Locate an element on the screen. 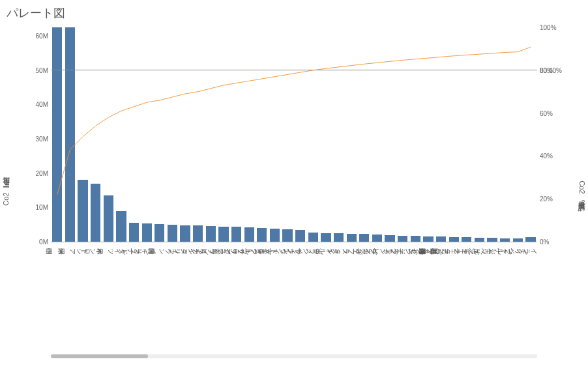  x-tick-label: カザフスタン is located at coordinates (351, 302).